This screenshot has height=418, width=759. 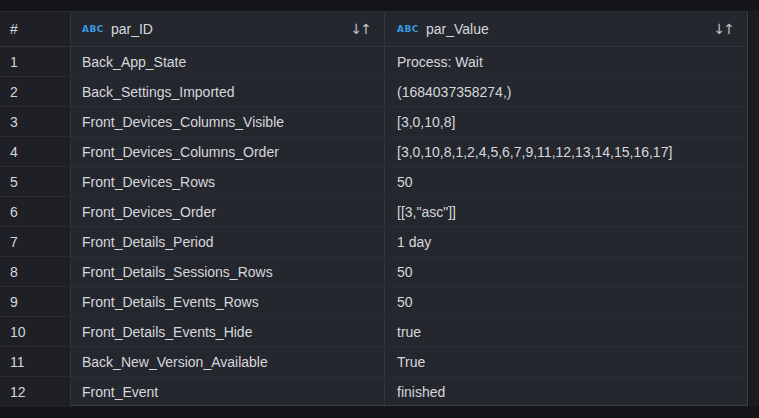 What do you see at coordinates (183, 122) in the screenshot?
I see `par-id-value: Front_Devices_Columns_Visible` at bounding box center [183, 122].